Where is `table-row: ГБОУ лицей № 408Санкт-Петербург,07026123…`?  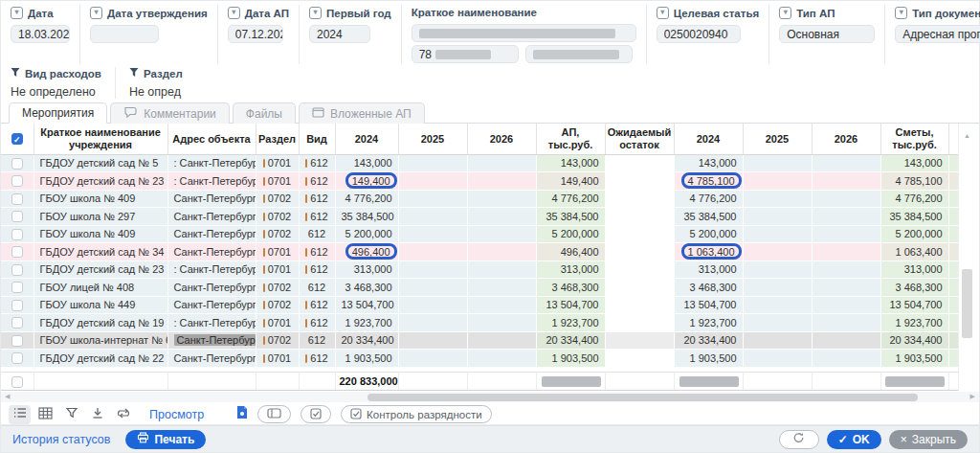 table-row: ГБОУ лицей № 408Санкт-Петербург,07026123… is located at coordinates (479, 287).